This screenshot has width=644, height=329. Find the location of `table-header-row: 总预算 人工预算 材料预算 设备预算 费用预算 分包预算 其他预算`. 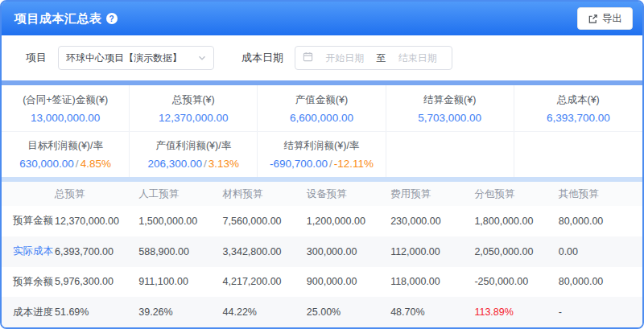

table-header-row: 总预算 人工预算 材料预算 设备预算 费用预算 分包预算 其他预算 is located at coordinates (322, 194).